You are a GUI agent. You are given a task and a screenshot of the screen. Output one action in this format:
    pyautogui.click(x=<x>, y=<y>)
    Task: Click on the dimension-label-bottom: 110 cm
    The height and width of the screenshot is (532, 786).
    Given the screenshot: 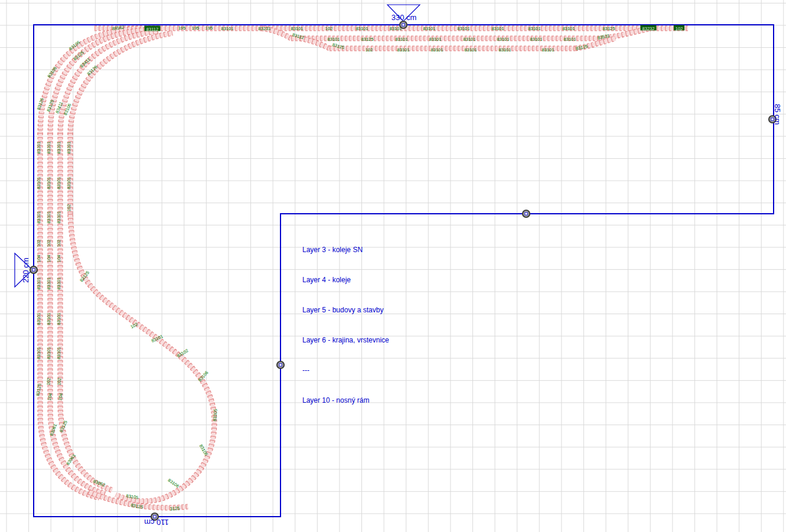 What is the action you would take?
    pyautogui.click(x=156, y=522)
    